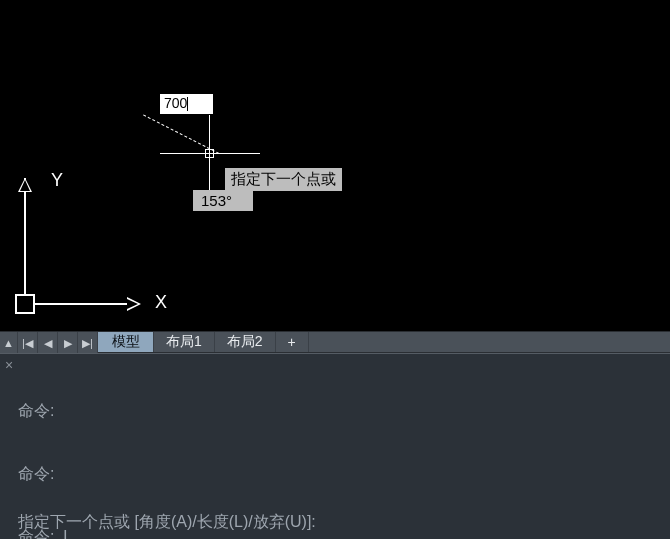 The height and width of the screenshot is (539, 670). What do you see at coordinates (292, 342) in the screenshot?
I see `tab-add-button: +` at bounding box center [292, 342].